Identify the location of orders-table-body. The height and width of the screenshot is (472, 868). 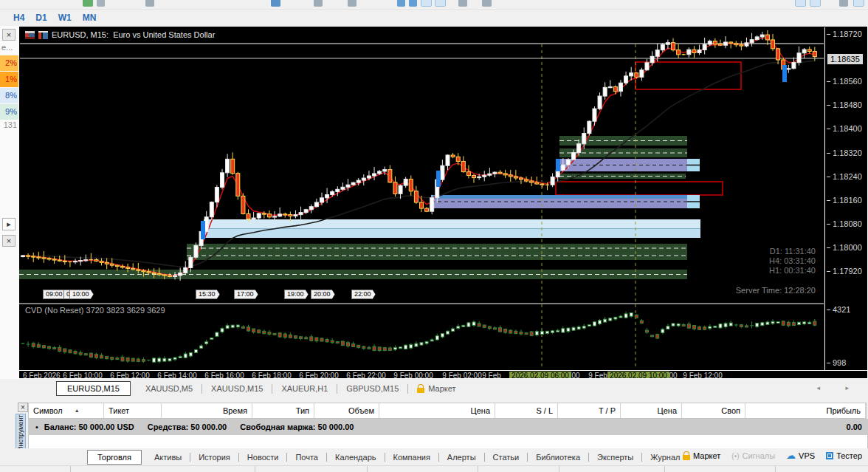
(448, 442).